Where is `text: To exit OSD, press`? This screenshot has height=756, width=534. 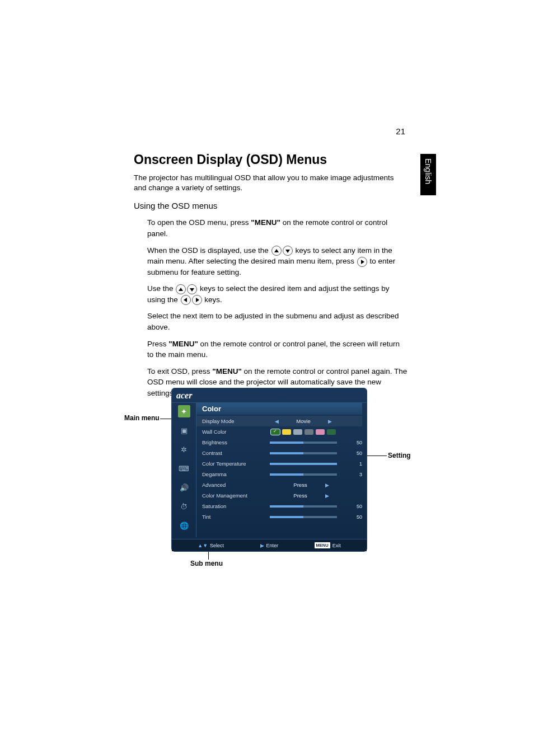 text: To exit OSD, press is located at coordinates (180, 372).